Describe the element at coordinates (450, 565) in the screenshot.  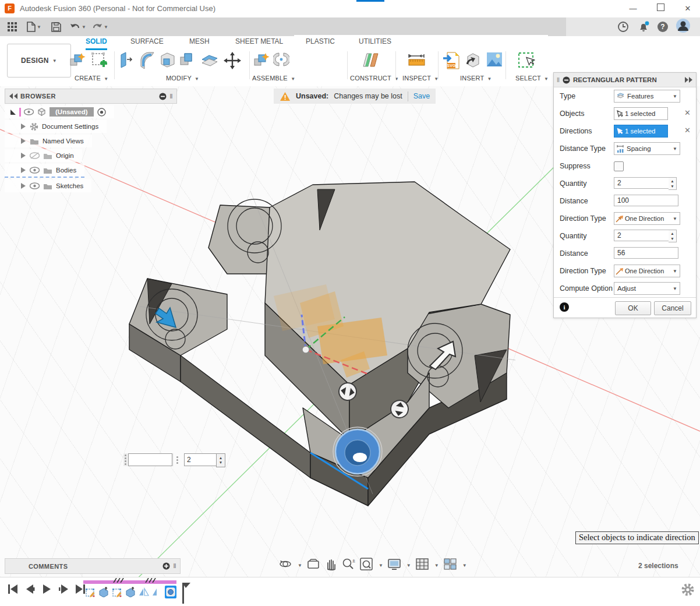
I see `viewports-tool` at that location.